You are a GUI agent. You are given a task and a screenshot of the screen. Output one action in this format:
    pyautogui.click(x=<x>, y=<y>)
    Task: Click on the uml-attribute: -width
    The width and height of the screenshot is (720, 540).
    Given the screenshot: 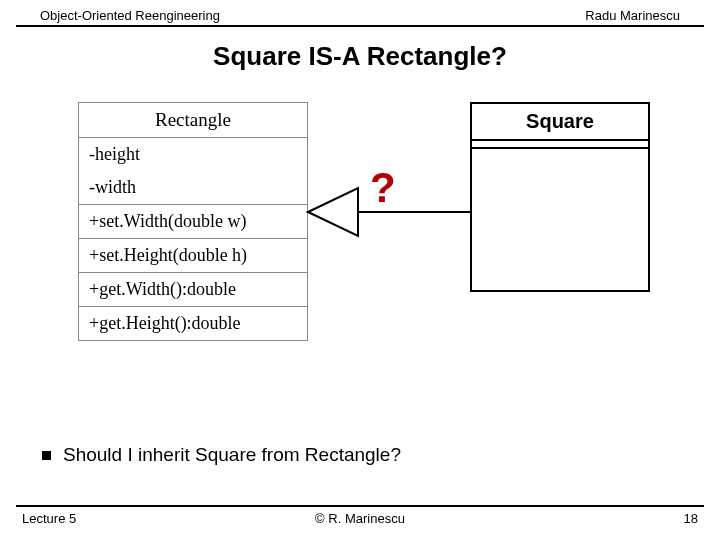 What is the action you would take?
    pyautogui.click(x=194, y=188)
    